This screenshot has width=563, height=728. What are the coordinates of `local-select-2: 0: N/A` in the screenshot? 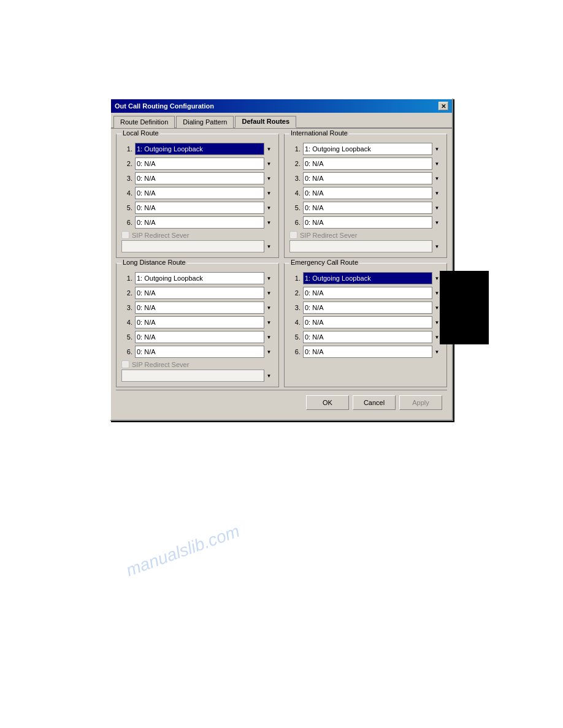 It's located at (204, 164).